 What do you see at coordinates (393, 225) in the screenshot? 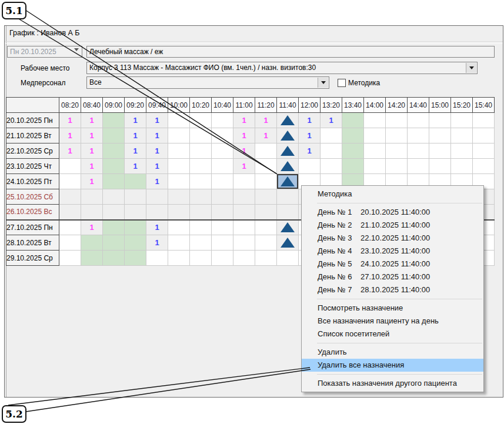
I see `menu-item: День № 221.10.2025 11:40:00` at bounding box center [393, 225].